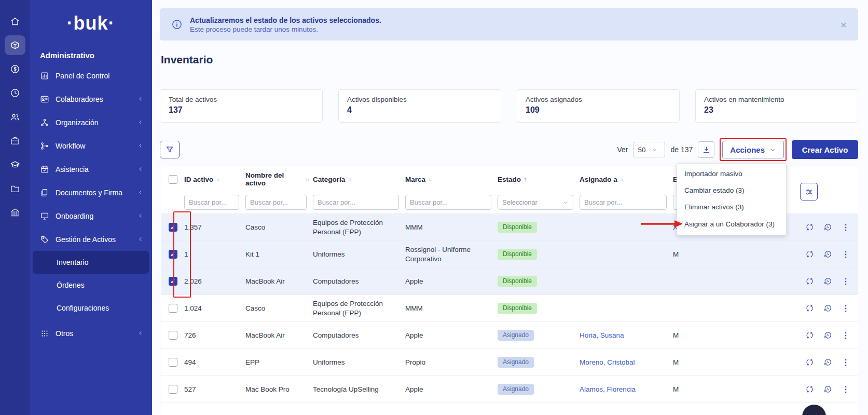 This screenshot has height=415, width=868. I want to click on menu-item-asignar-colaborador: Asignar a un Colaborador (3), so click(732, 224).